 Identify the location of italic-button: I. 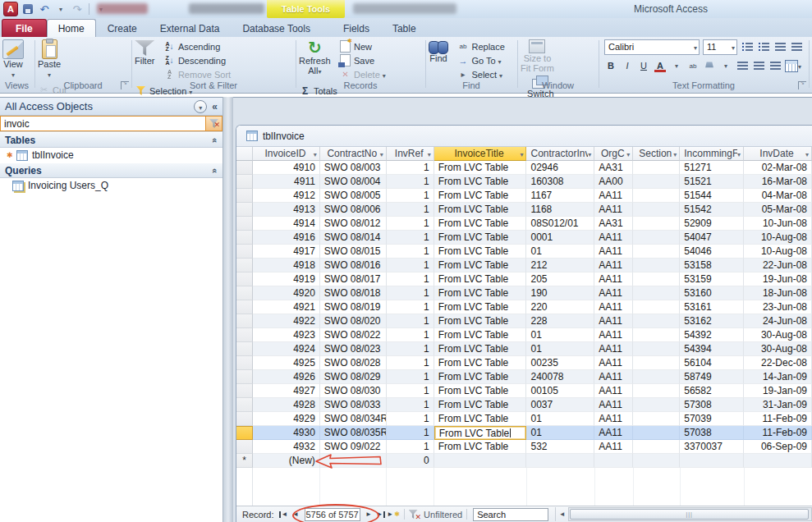
(627, 66).